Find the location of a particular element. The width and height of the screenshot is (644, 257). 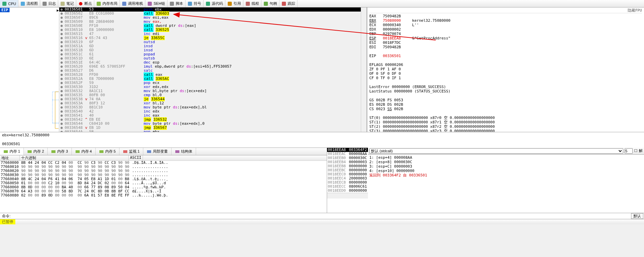

disasm-row: ●00336548vEB 1Djmp 336567 is located at coordinates (210, 128).